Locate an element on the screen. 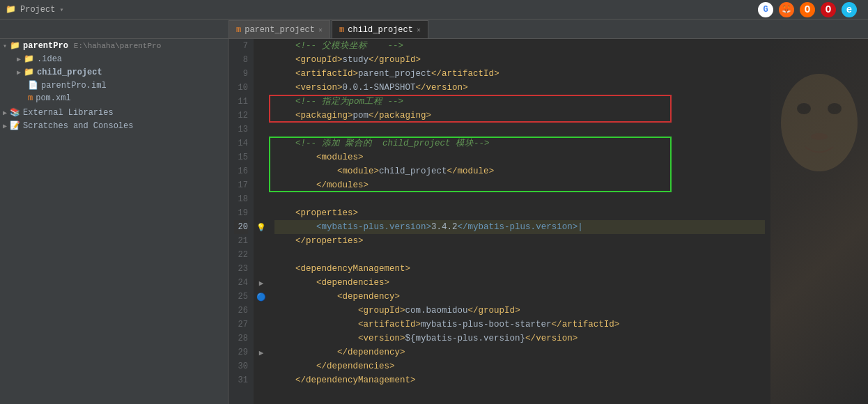  code-line-24: <dependencies> is located at coordinates (520, 283).